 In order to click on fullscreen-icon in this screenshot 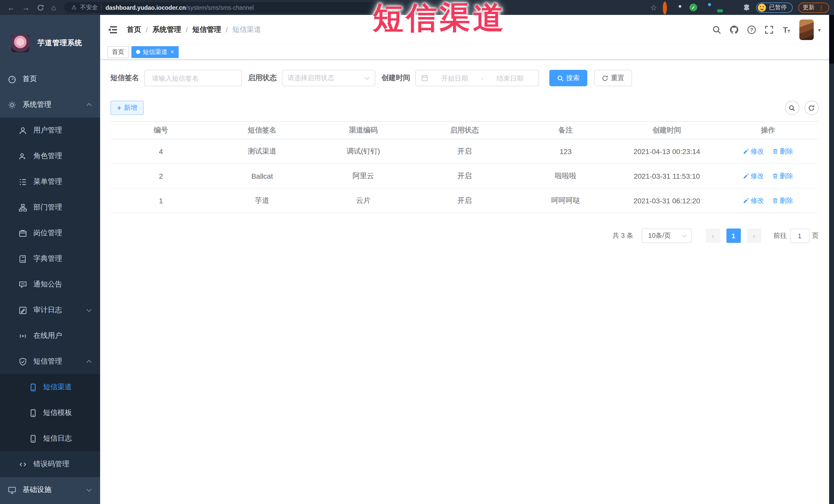, I will do `click(769, 30)`.